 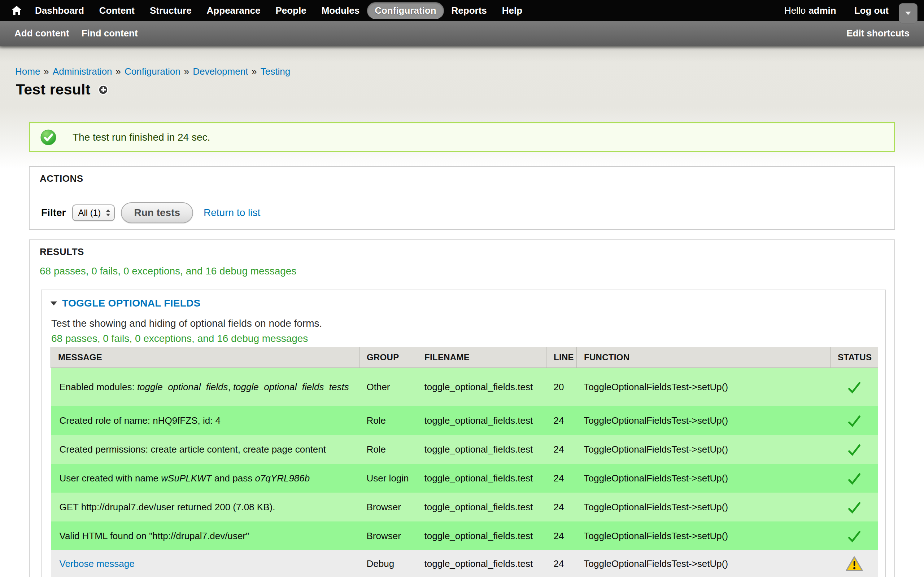 I want to click on breadcrumb-link-testing: Testing, so click(x=276, y=71).